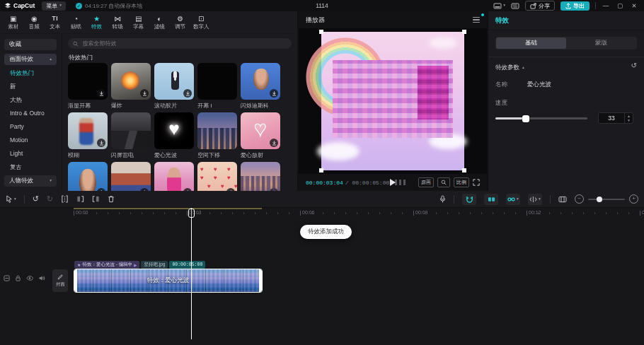 This screenshot has width=644, height=345. Describe the element at coordinates (217, 86) in the screenshot. I see `effect-item: 开幕 I` at that location.